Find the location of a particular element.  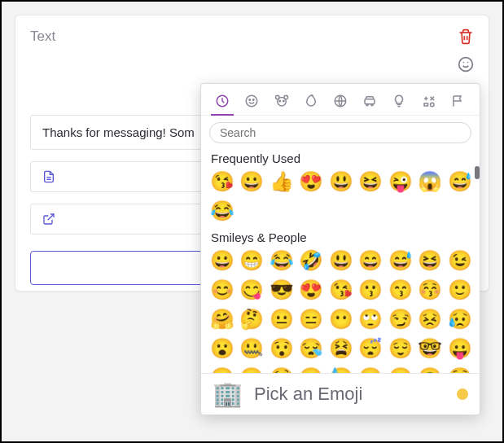

emoji: 🤗 is located at coordinates (222, 319).